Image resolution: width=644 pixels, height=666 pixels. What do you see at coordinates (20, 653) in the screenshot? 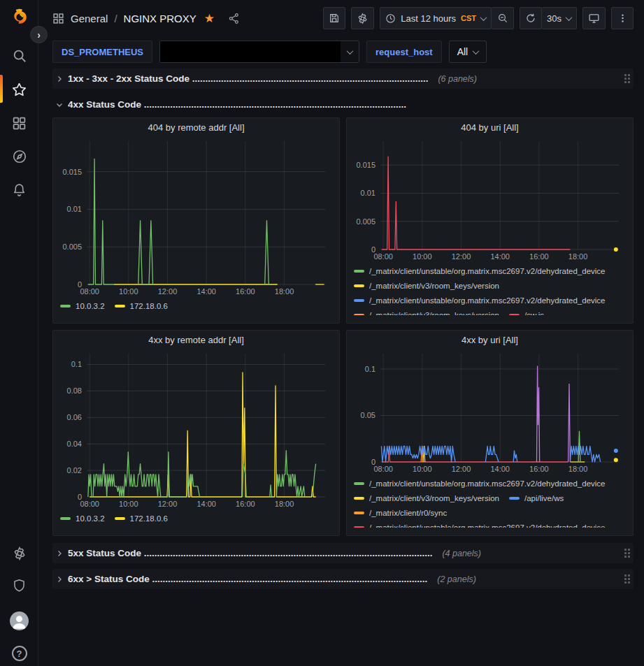
I see `sidebar-item-help: ?` at bounding box center [20, 653].